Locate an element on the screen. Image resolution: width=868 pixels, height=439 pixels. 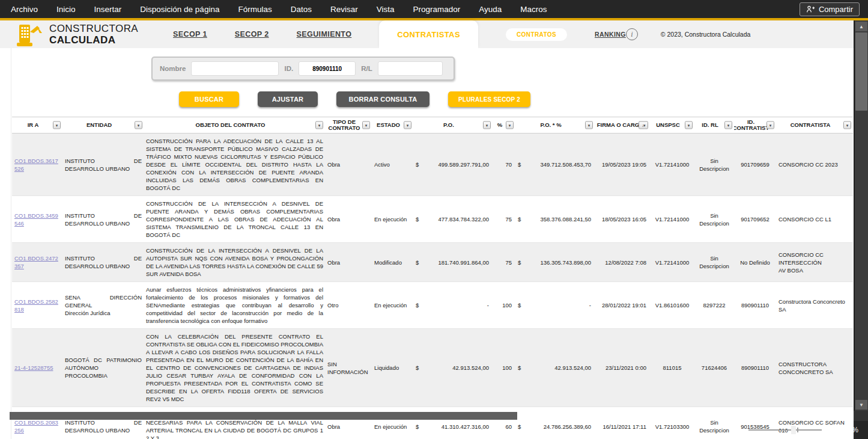
cell-firma: 12/08/2022 7:08 is located at coordinates (622, 262).